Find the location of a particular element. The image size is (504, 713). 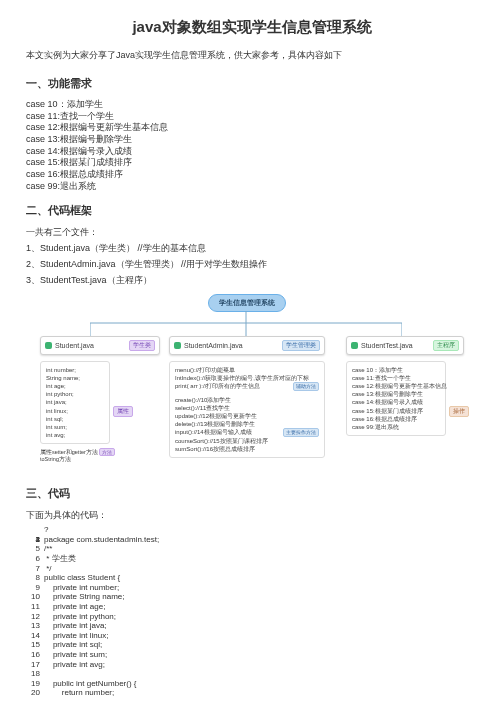

module-name: StudentAdmin.java is located at coordinates (214, 346).